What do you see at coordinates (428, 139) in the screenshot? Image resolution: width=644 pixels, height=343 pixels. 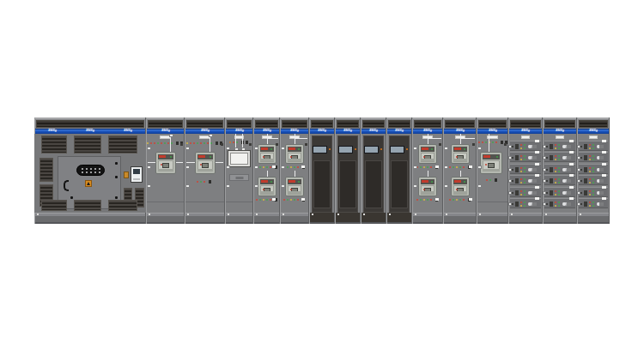 I see `mimic-drop-line` at bounding box center [428, 139].